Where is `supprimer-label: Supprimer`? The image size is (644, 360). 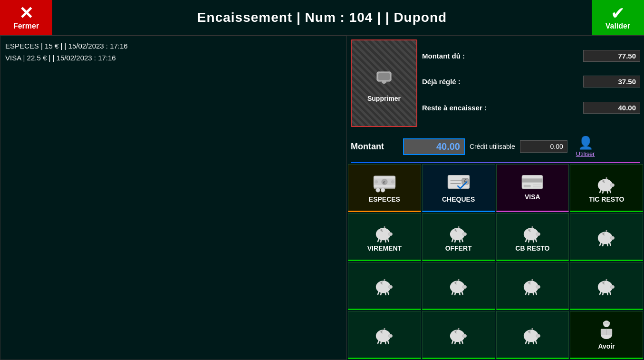
supprimer-label: Supprimer is located at coordinates (384, 98).